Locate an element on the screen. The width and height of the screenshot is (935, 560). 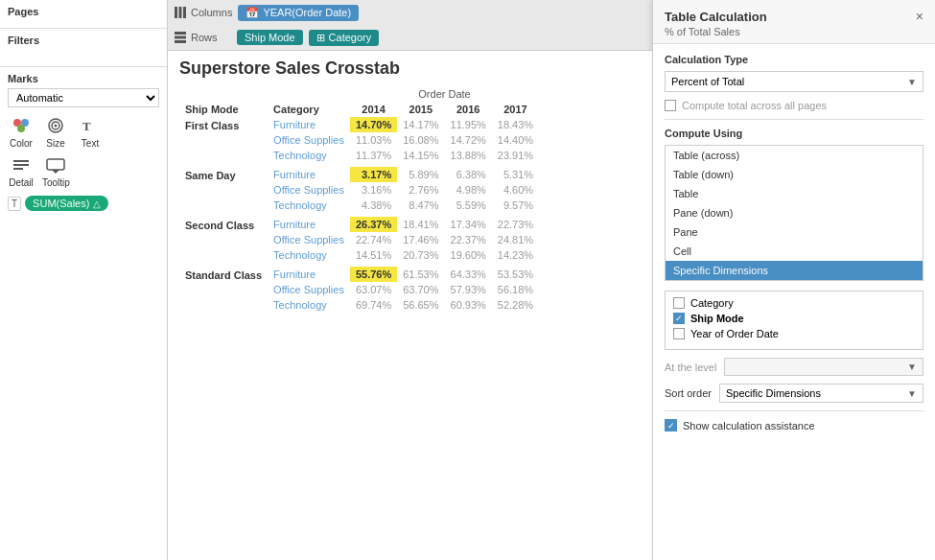
table-cell: 69.74% is located at coordinates (374, 305).